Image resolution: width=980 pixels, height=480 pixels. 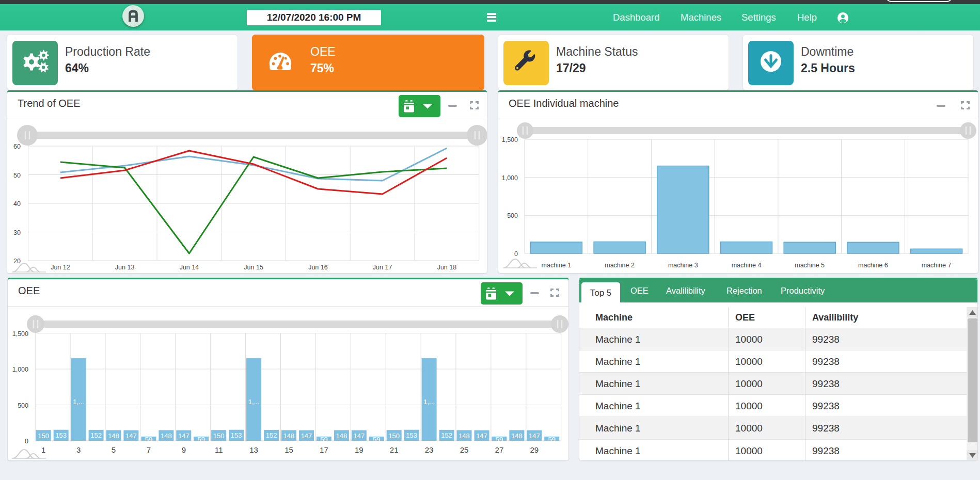 I want to click on svg-text: 23, so click(x=430, y=450).